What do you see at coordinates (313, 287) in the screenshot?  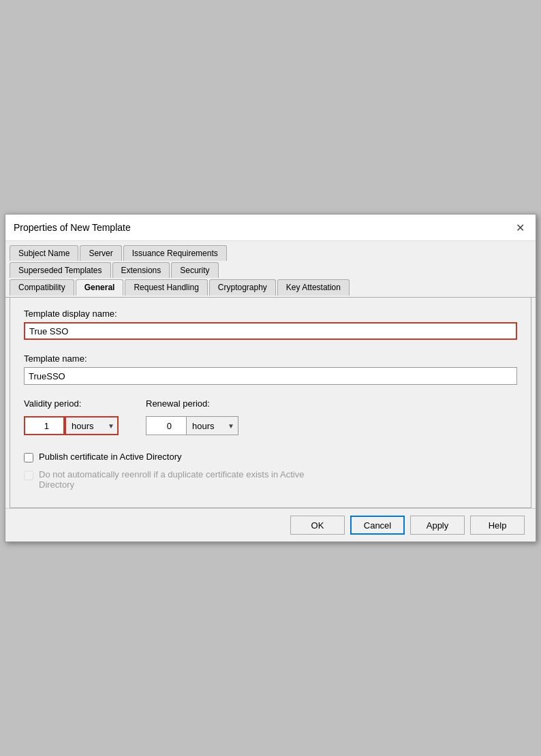 I see `tab-key-attestation: Key Attestation` at bounding box center [313, 287].